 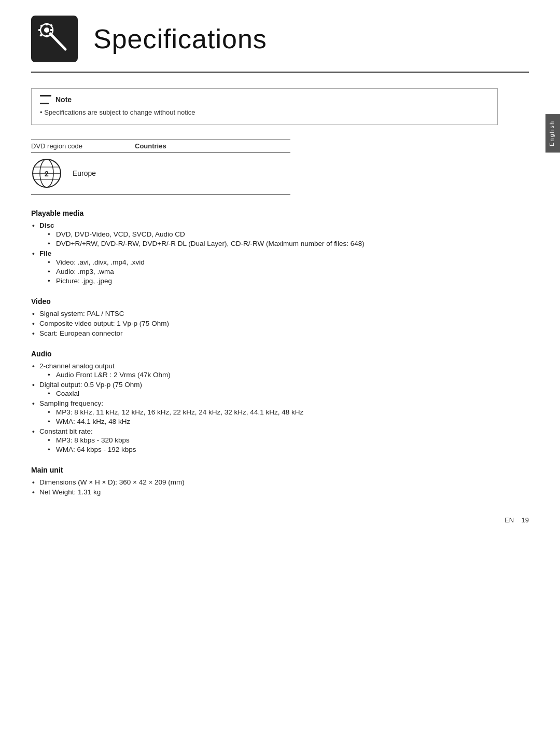 I want to click on region-table-header: DVD region code Countries, so click(x=161, y=146).